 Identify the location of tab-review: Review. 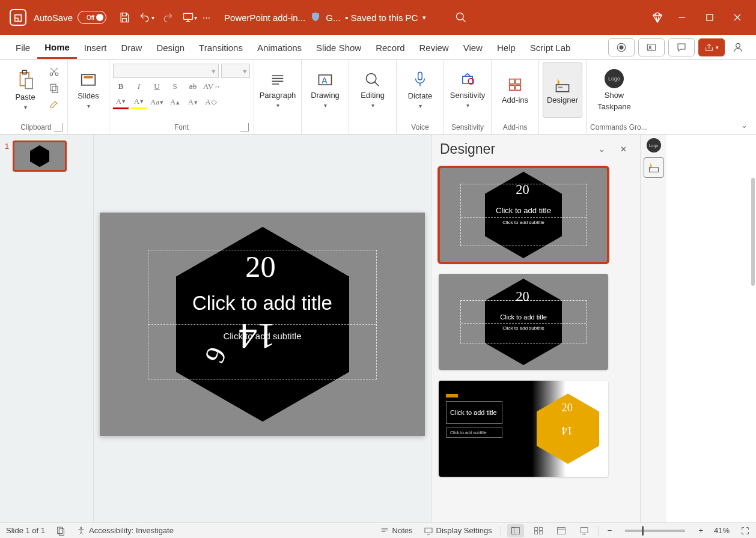
(434, 47).